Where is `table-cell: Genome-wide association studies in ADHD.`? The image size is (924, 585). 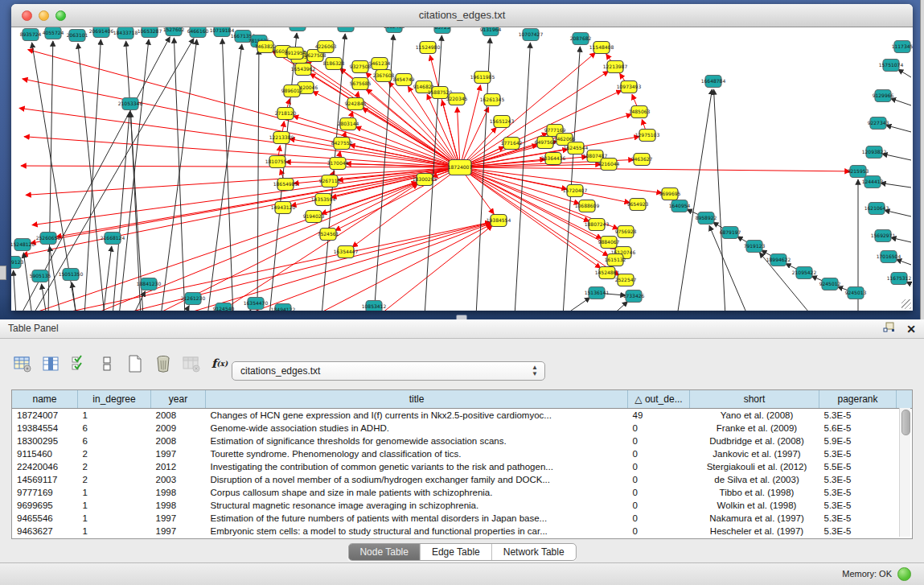
table-cell: Genome-wide association studies in ADHD. is located at coordinates (417, 428).